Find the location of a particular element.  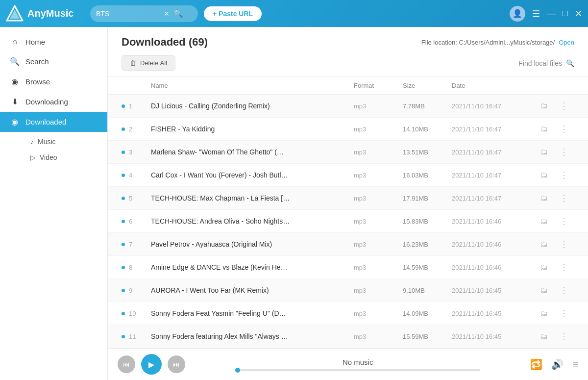

row-number: 11 is located at coordinates (136, 336).